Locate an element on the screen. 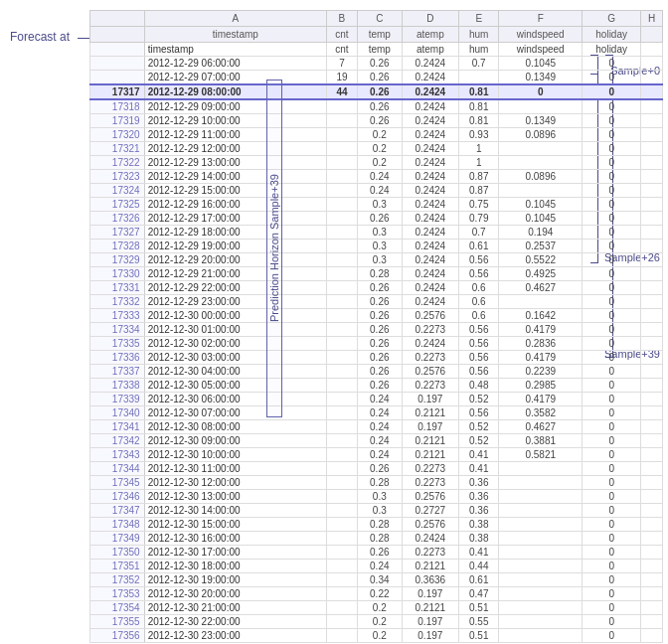 This screenshot has width=668, height=644. cell-5: 0.75 is located at coordinates (479, 205).